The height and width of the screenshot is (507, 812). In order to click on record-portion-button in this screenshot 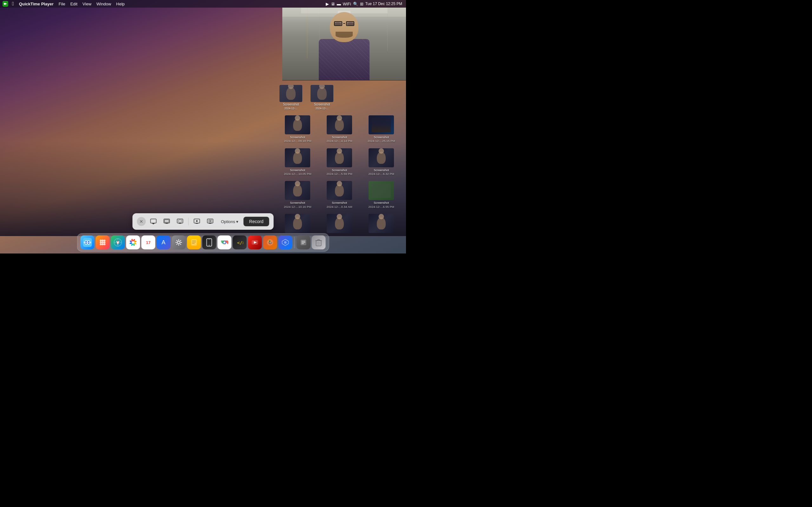, I will do `click(210, 222)`.